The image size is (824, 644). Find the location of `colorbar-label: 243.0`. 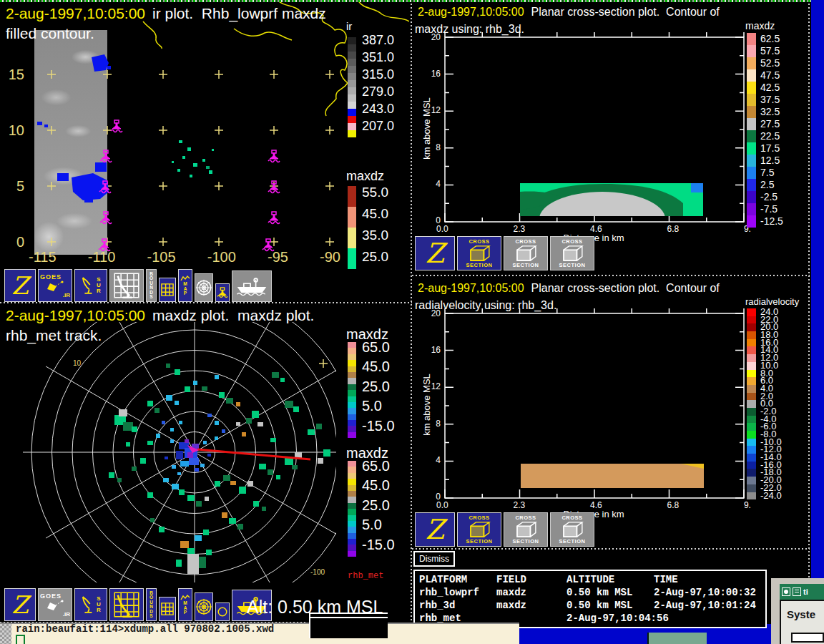

colorbar-label: 243.0 is located at coordinates (378, 109).